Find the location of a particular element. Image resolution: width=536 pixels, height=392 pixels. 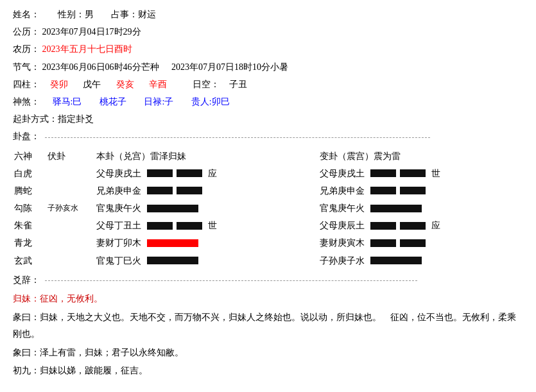

jieqi-line: 节气： 2023年06月06日06时46分芒种 2023年07月07日18时10… is located at coordinates (268, 67).